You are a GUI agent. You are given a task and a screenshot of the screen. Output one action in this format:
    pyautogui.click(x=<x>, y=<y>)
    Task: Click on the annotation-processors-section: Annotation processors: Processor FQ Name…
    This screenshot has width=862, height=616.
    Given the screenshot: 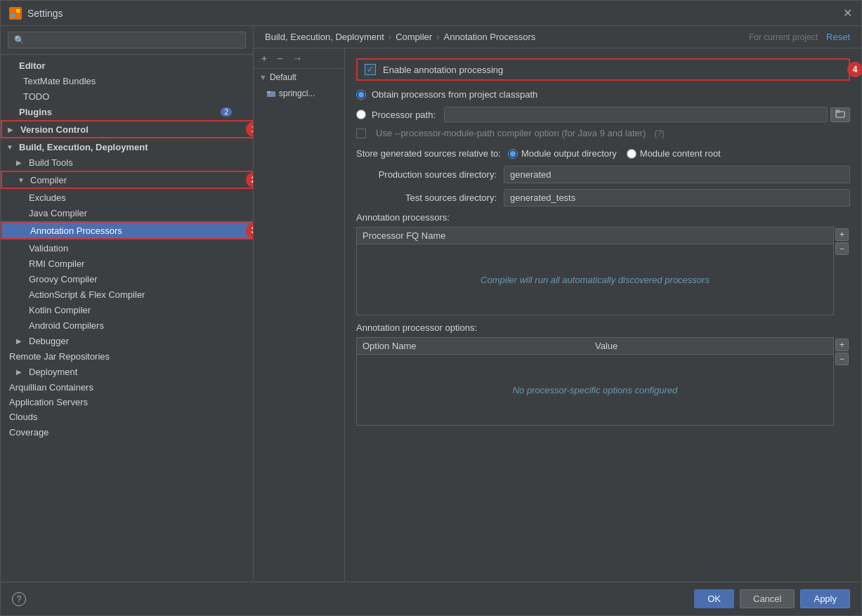 What is the action you would take?
    pyautogui.click(x=603, y=264)
    